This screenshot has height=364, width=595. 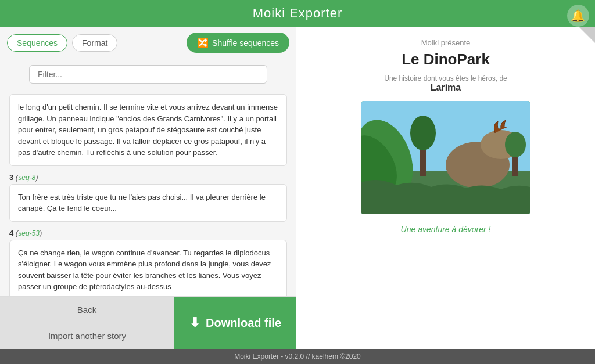 What do you see at coordinates (148, 130) in the screenshot?
I see `list-item: le long d'un petit chemin. Il se termine…` at bounding box center [148, 130].